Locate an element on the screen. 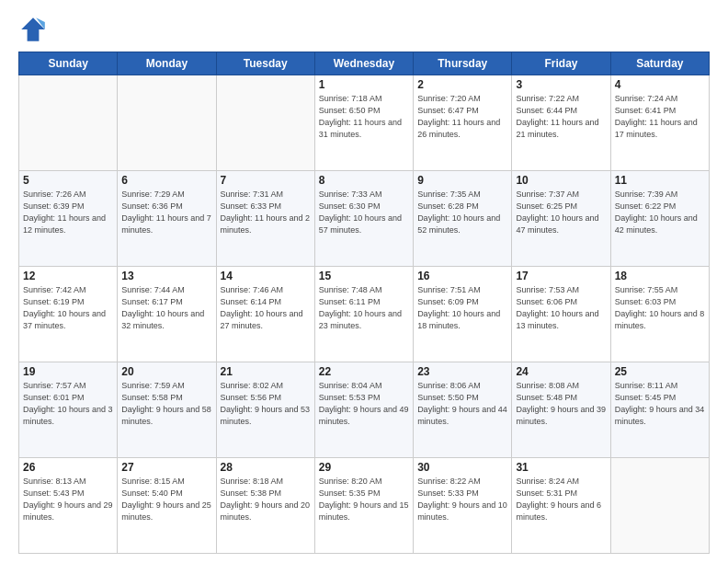  day-number: 27 is located at coordinates (166, 467).